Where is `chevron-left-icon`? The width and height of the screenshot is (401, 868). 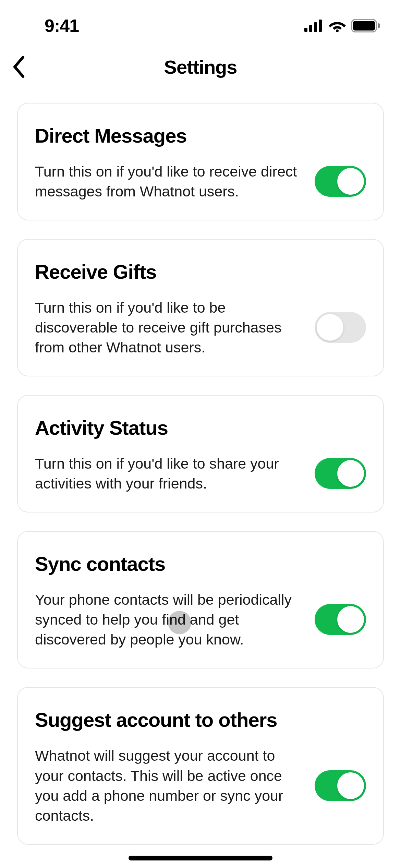 chevron-left-icon is located at coordinates (19, 67).